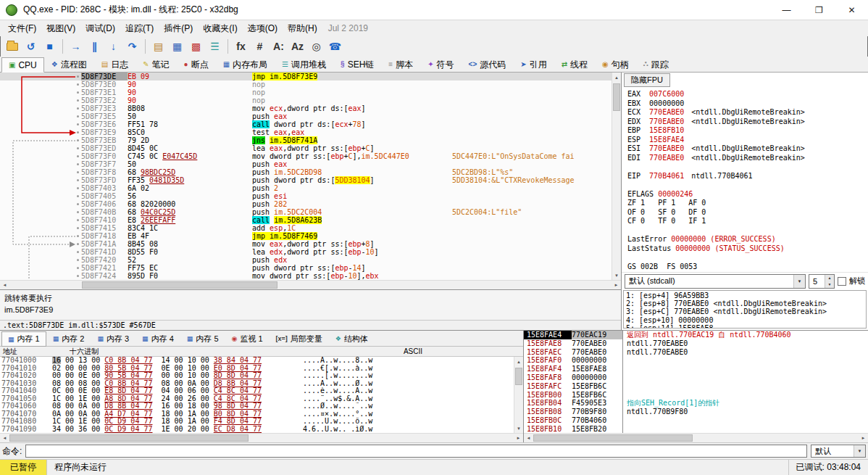 This screenshot has height=475, width=868. I want to click on stack-row: 15E8FB0015E8FB6C, so click(696, 395).